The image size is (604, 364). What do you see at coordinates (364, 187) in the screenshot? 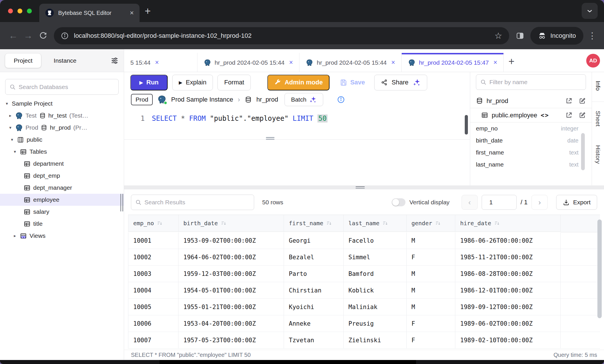
I see `editor-results-splitter` at bounding box center [364, 187].